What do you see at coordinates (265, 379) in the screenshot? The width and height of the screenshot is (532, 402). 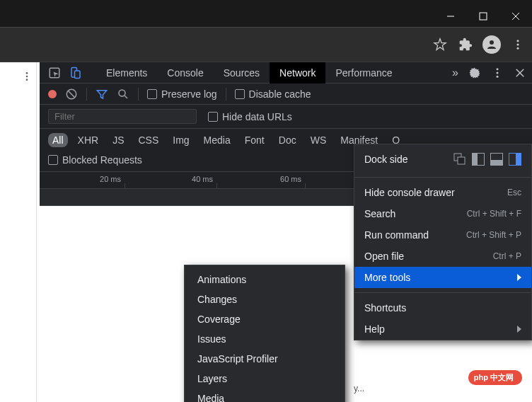 I see `sub-layers: Layers` at bounding box center [265, 379].